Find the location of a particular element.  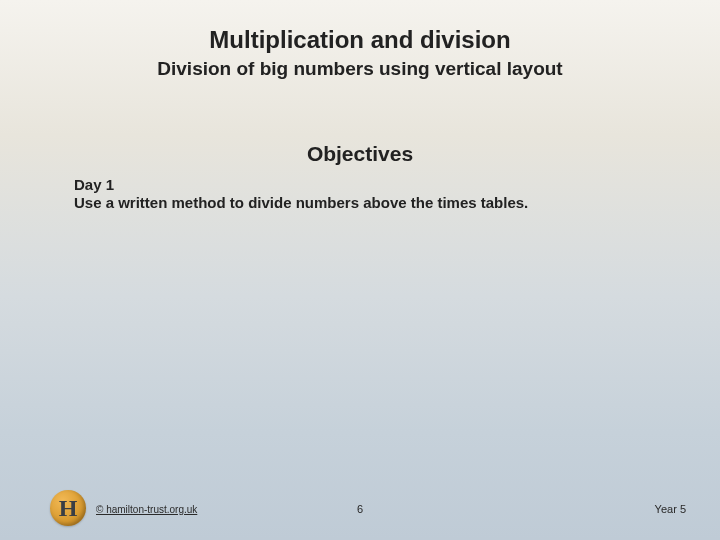

objective-text: Use a written method to divide numbers a… is located at coordinates (367, 202).